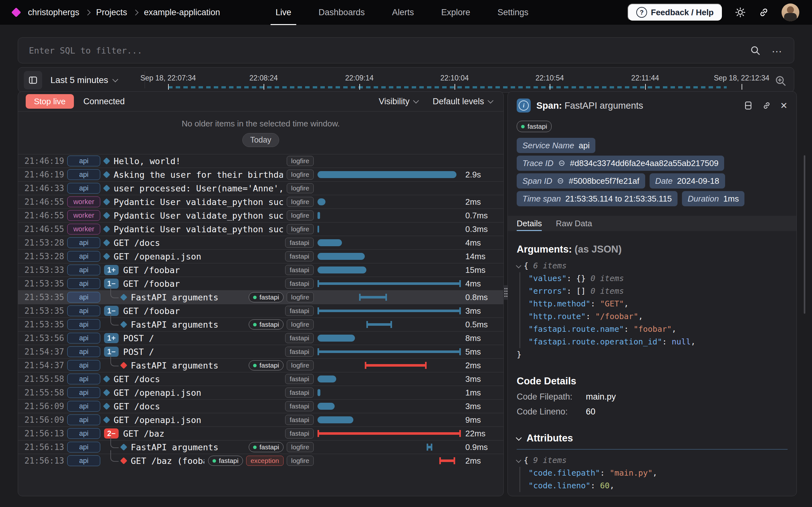 This screenshot has height=507, width=812. Describe the element at coordinates (534, 126) in the screenshot. I see `fastapi-tag-pill: fastapi` at that location.